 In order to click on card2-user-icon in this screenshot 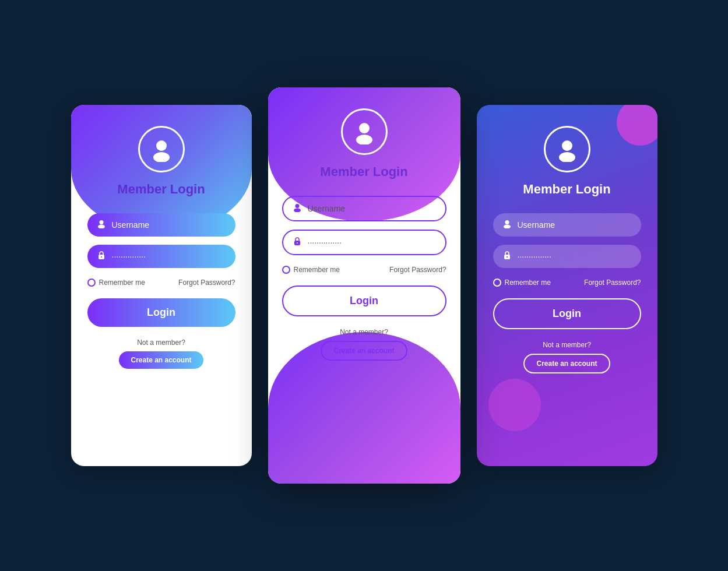, I will do `click(364, 132)`.